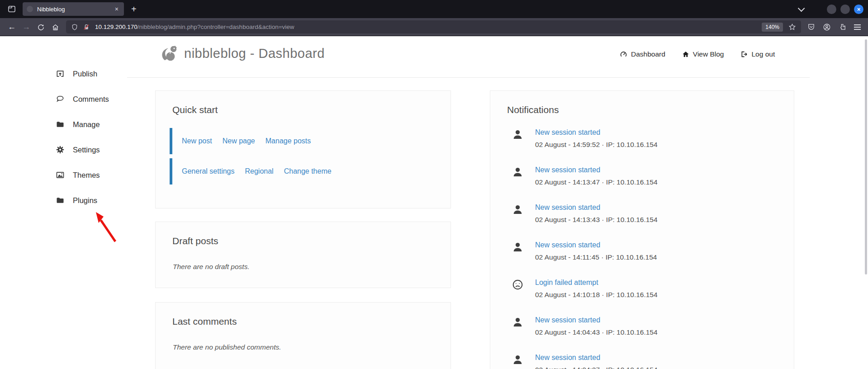 This screenshot has width=868, height=369. I want to click on tab-favicon, so click(30, 9).